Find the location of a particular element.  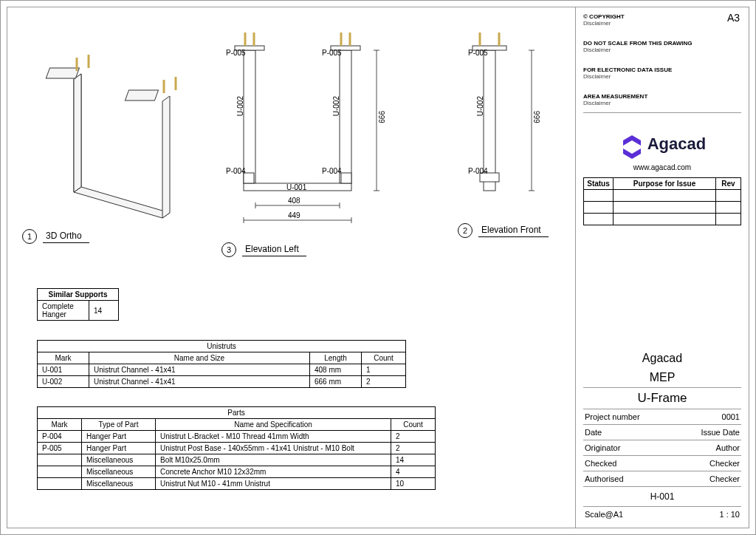

row-date: DateIssue Date is located at coordinates (662, 433).